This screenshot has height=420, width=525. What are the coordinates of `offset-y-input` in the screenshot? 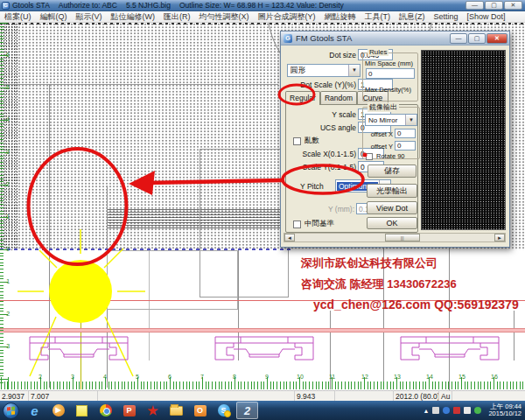 It's located at (405, 145).